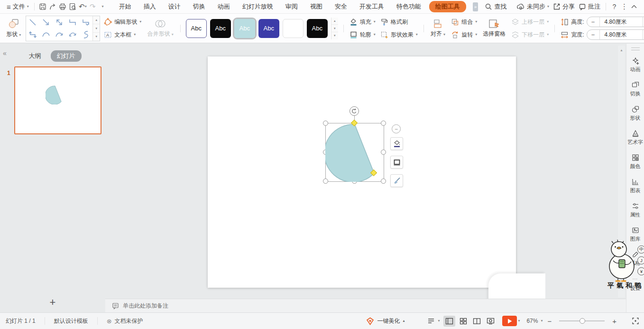 The image size is (644, 329). What do you see at coordinates (463, 321) in the screenshot?
I see `view-sorter-button` at bounding box center [463, 321].